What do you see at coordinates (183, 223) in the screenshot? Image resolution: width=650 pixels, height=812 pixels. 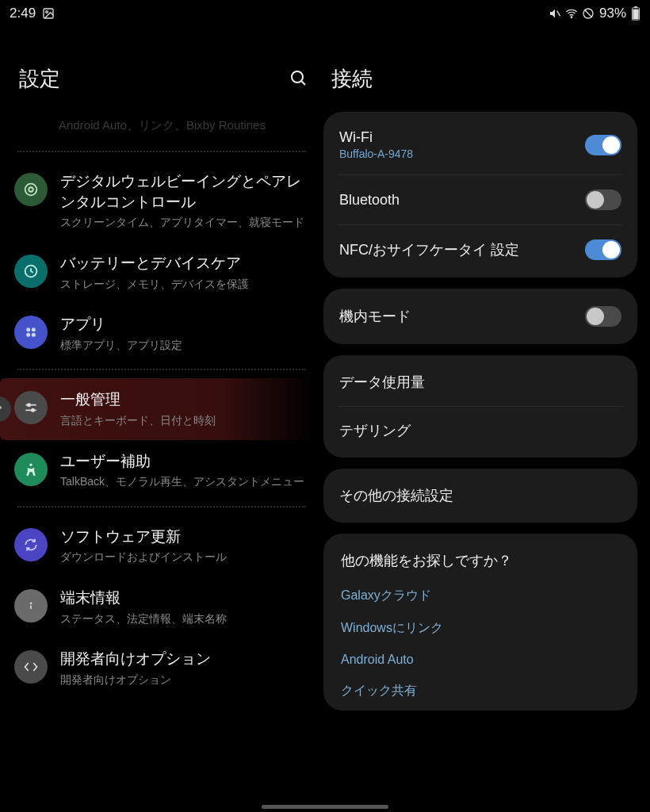 I see `item-subtitle: スクリーンタイム、アプリタイマー、就寝モード` at bounding box center [183, 223].